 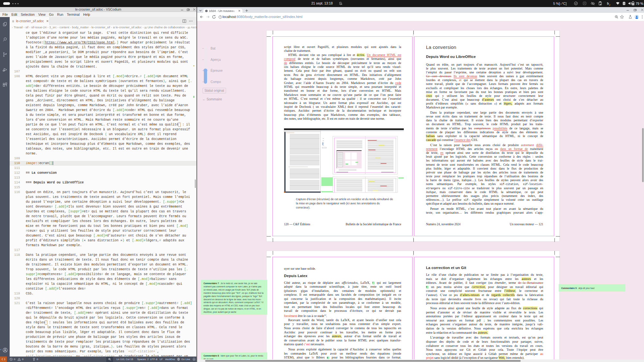 I want to click on editor-line: principalement avec le script libre et o…, so click(x=103, y=62).